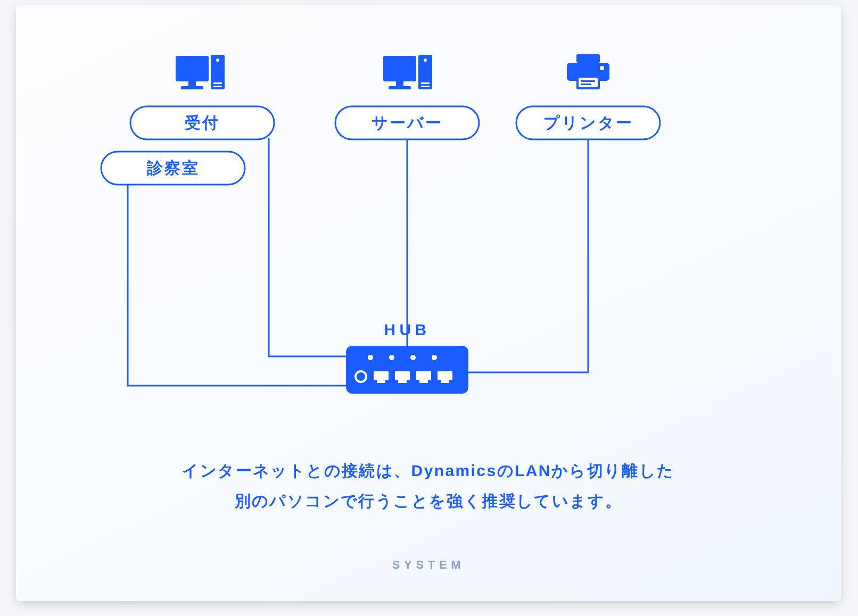 This screenshot has height=616, width=858. I want to click on footer-note: インターネットとの接続は、DynamicsのLANから切り離した 別のパソコンで…, so click(428, 486).